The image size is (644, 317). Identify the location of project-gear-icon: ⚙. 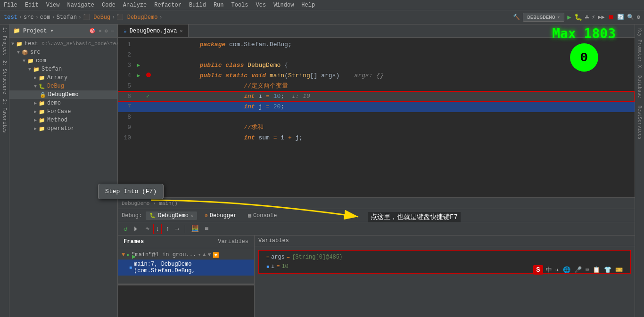
(107, 31).